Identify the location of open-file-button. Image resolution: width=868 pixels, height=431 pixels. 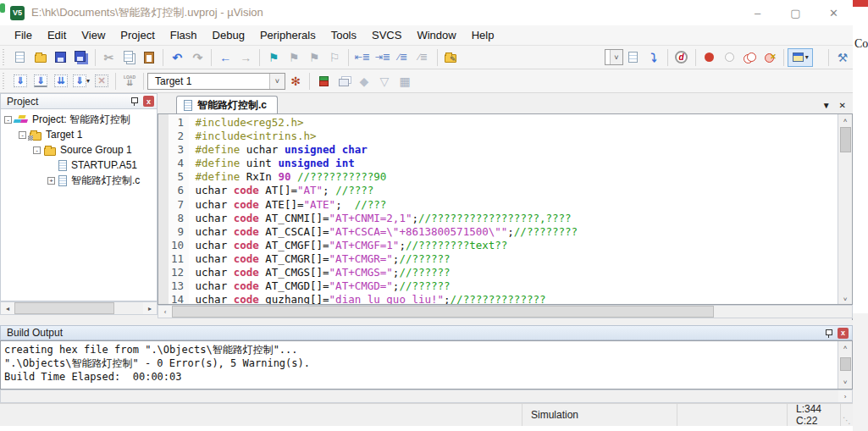
(41, 58).